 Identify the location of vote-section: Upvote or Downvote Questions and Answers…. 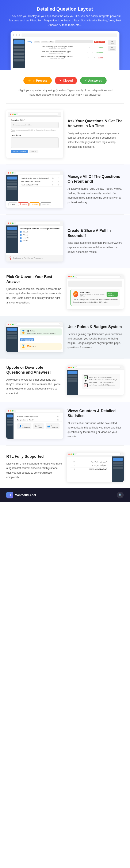
(65, 380).